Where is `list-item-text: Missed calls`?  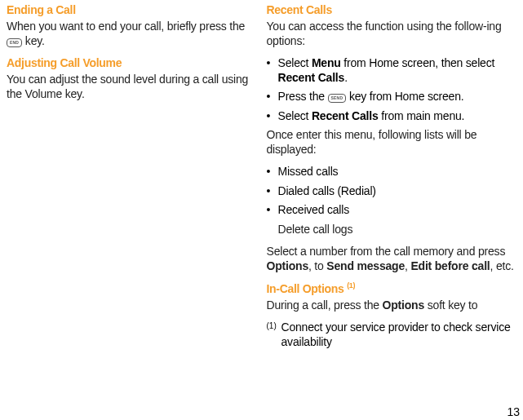
list-item-text: Missed calls is located at coordinates (398, 172).